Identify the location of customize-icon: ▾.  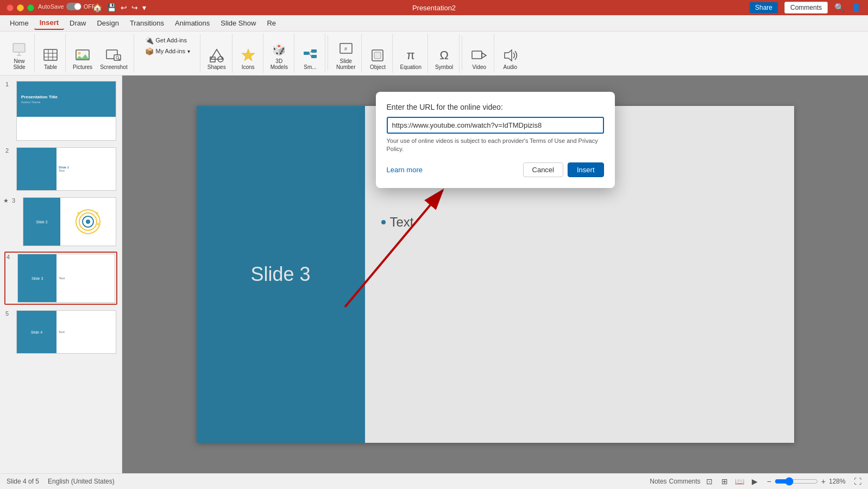
(144, 8).